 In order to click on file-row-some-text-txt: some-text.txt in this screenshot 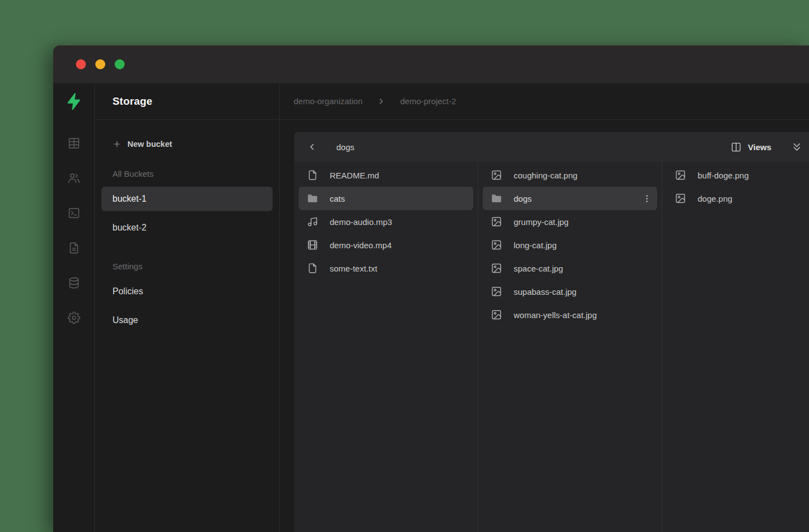, I will do `click(386, 268)`.